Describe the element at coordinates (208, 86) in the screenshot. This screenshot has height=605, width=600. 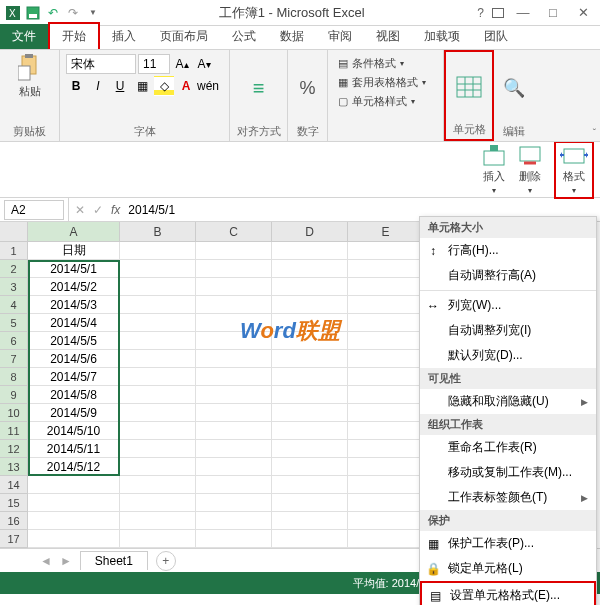
I see `phonetic-button: wén` at that location.